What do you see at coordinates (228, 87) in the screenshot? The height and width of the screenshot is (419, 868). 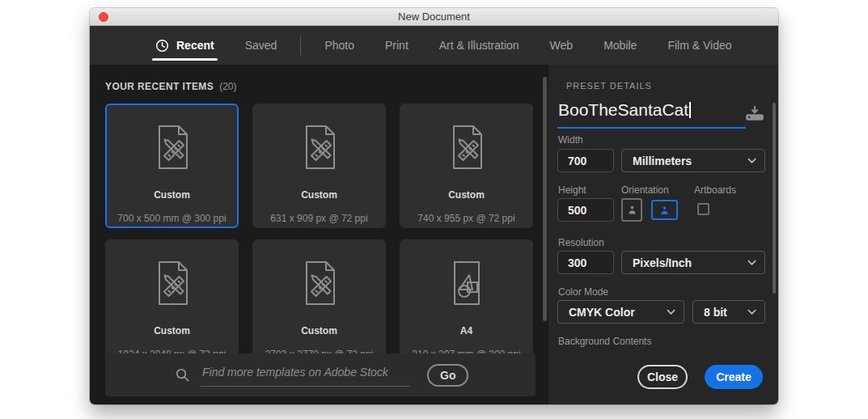 I see `recent-items-count: (20)` at bounding box center [228, 87].